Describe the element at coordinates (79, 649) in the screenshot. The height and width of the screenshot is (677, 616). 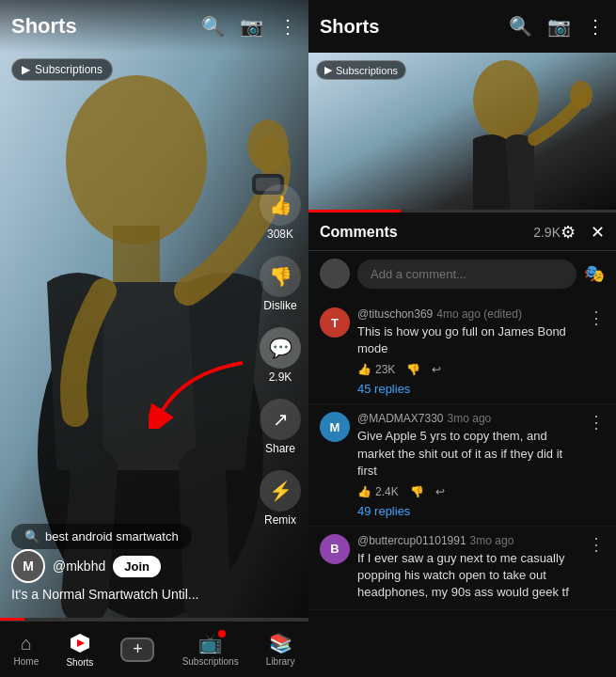
I see `nav-shorts: Shorts` at that location.